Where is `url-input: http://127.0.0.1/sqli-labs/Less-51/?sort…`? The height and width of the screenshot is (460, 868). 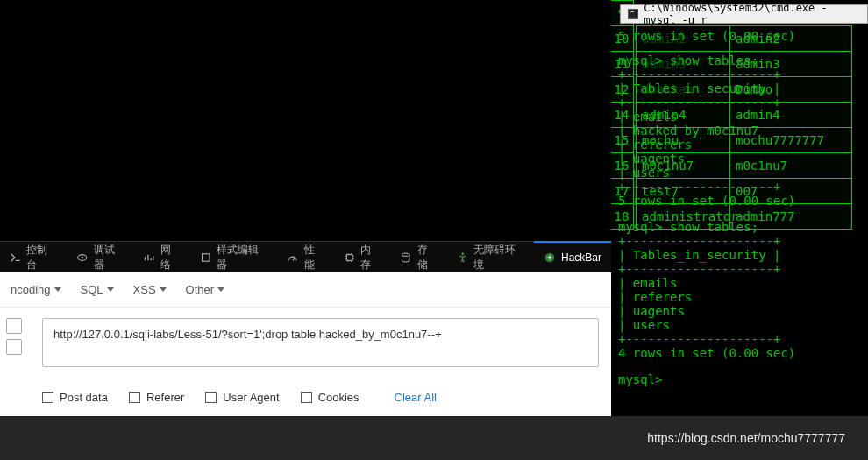
url-input: http://127.0.0.1/sqli-labs/Less-51/?sort… is located at coordinates (321, 343).